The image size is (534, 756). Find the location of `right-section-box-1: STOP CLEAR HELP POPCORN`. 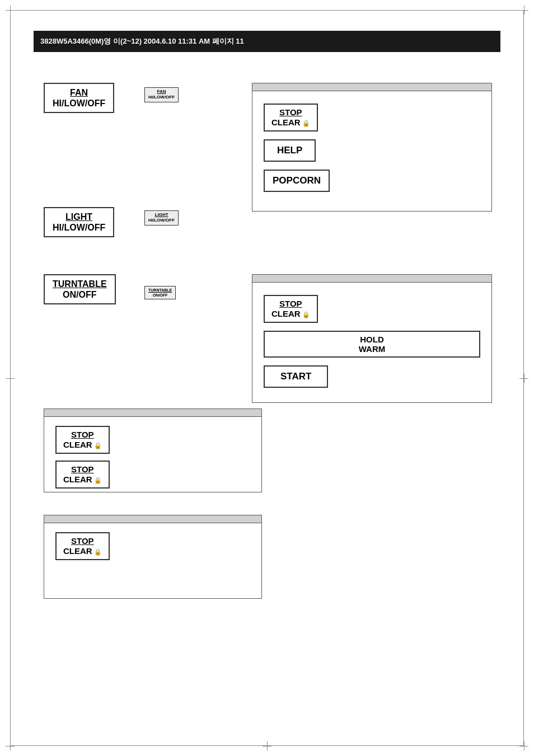

right-section-box-1: STOP CLEAR HELP POPCORN is located at coordinates (372, 147).